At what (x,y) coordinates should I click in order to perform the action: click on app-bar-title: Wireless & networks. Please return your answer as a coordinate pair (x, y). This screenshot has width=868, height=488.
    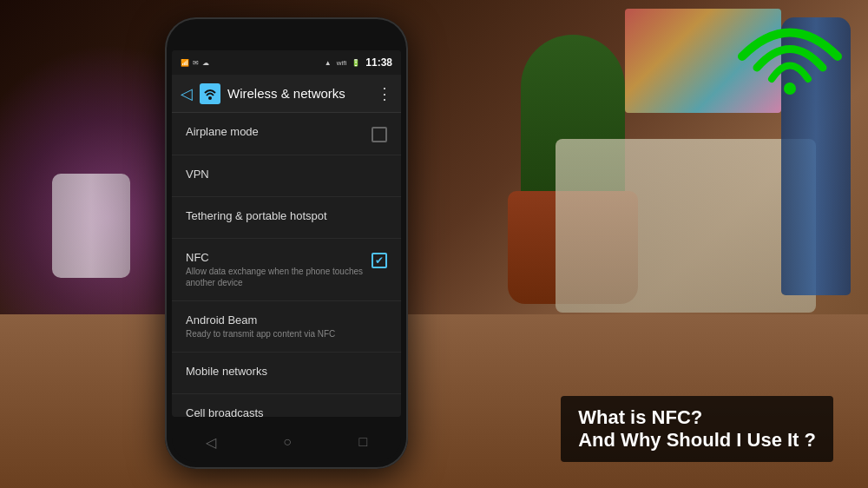
    Looking at the image, I should click on (299, 94).